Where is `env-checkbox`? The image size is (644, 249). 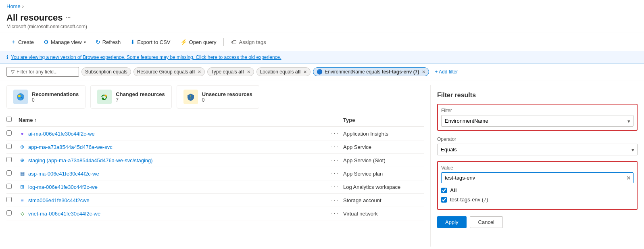
env-checkbox is located at coordinates (444, 200).